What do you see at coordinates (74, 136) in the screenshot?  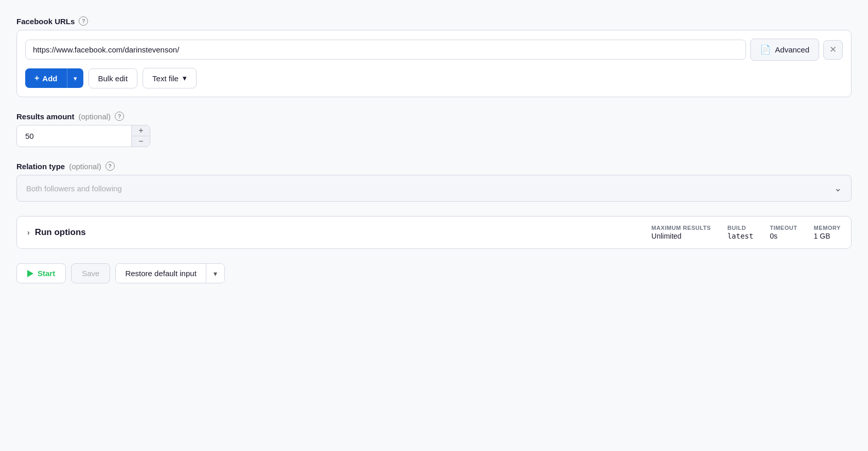 I see `results-amount-input` at bounding box center [74, 136].